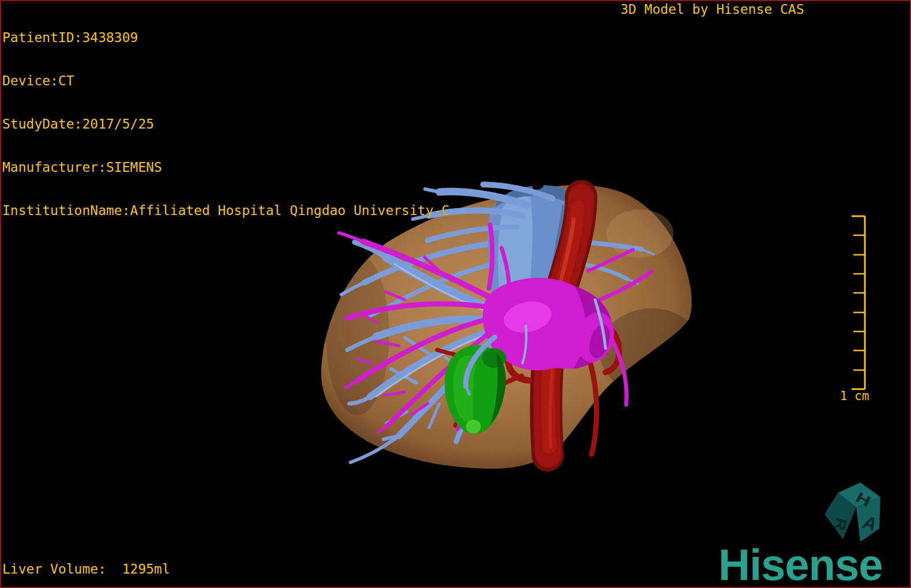  I want to click on device-line: Device:CT, so click(226, 81).